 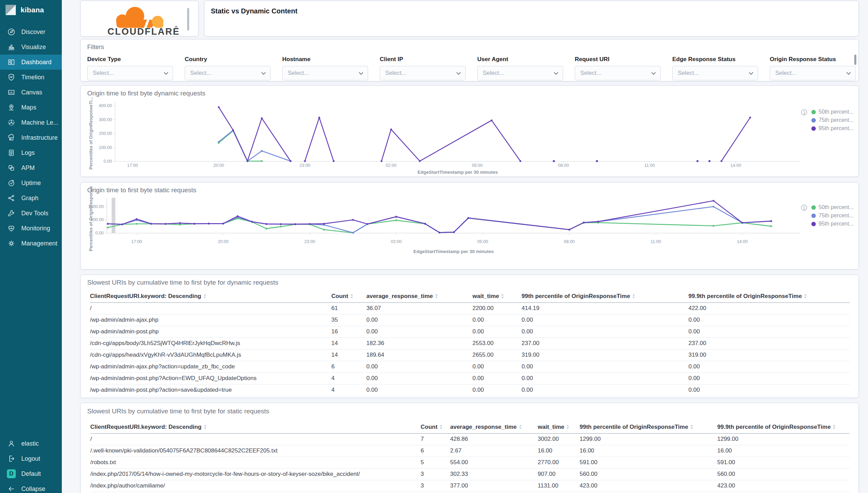 I want to click on svg-text: 14:00, so click(x=742, y=242).